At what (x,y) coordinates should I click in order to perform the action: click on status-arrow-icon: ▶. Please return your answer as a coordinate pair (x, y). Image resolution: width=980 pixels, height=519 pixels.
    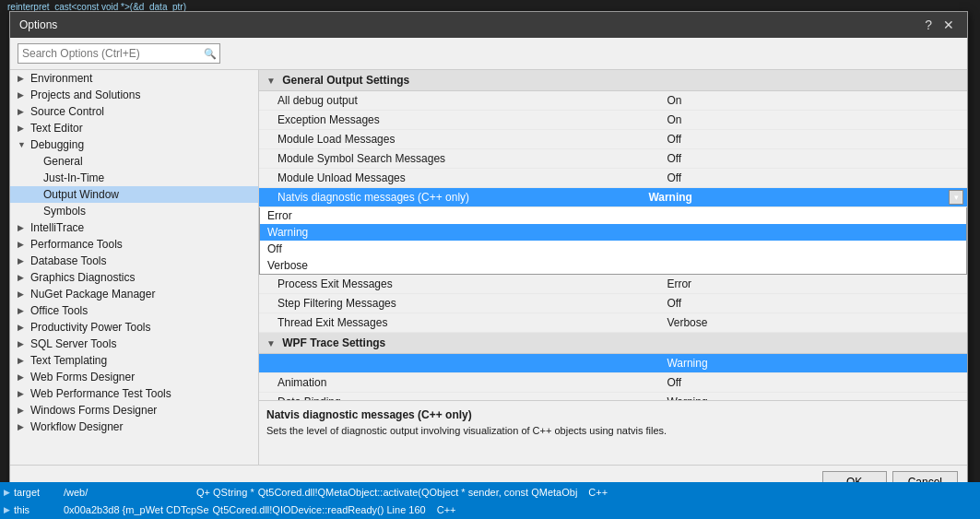
    Looking at the image, I should click on (7, 510).